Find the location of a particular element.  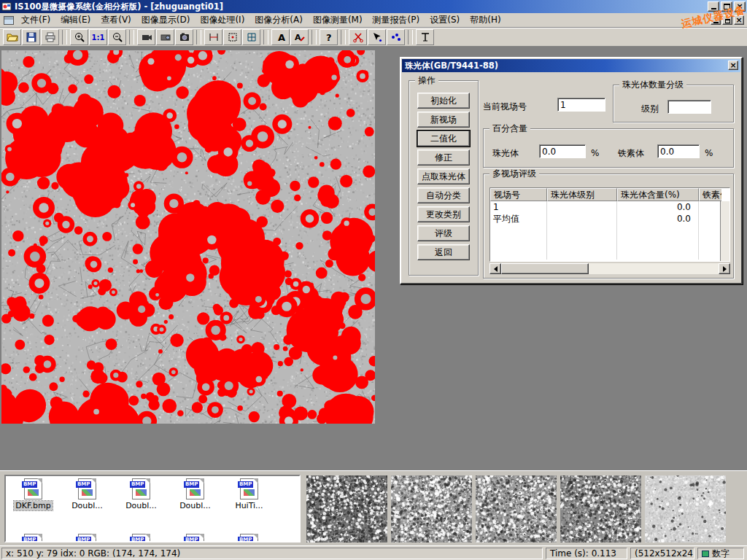

menu-item: 图像处理(I) is located at coordinates (222, 20).